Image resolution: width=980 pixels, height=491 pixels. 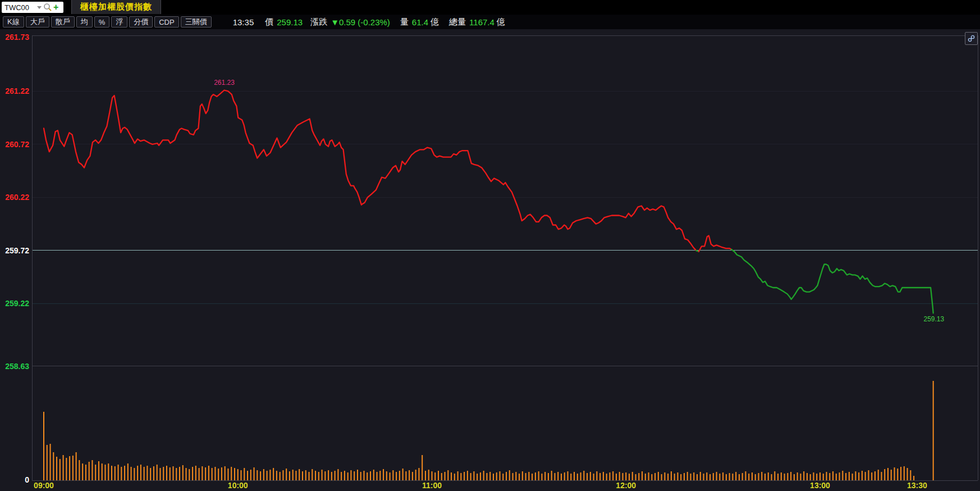 I want to click on dropdown-caret-icon, so click(x=39, y=8).